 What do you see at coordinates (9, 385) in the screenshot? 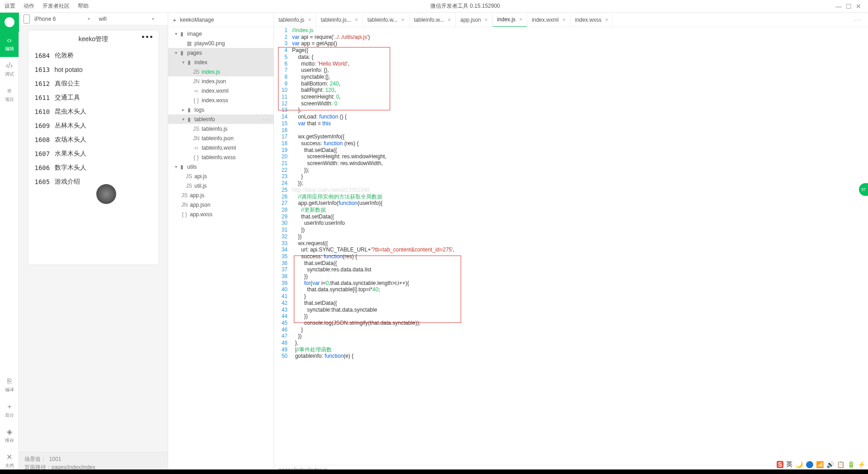
I see `rail-编译: ⎘编译` at bounding box center [9, 385].